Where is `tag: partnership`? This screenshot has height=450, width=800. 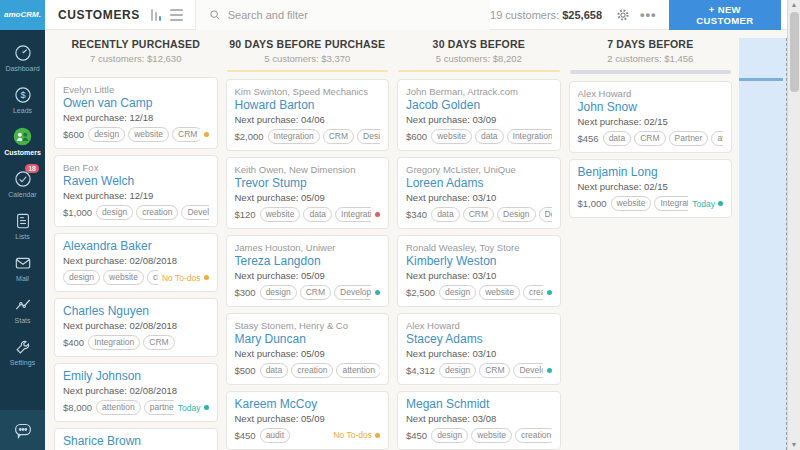 tag: partnership is located at coordinates (159, 408).